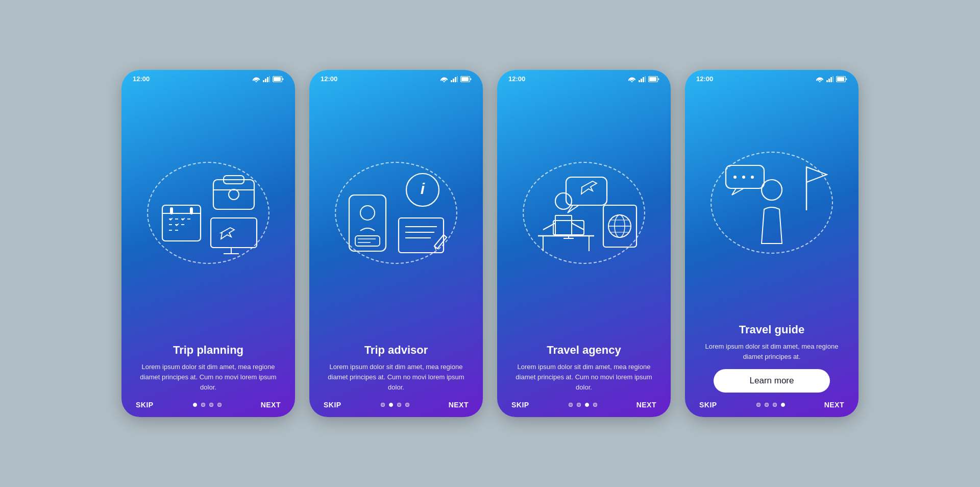  Describe the element at coordinates (584, 377) in the screenshot. I see `screen-body-3: Lorem ipsum dolor sit dim amet, mea regi…` at that location.